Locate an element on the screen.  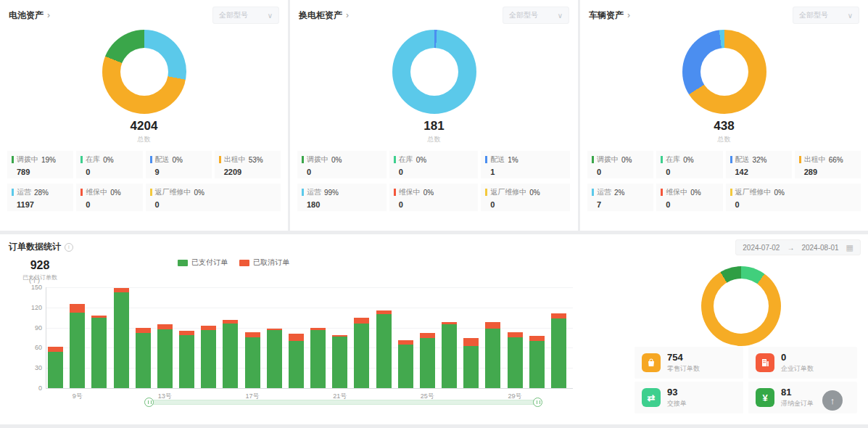
stacked-bar-29号 is located at coordinates (515, 360).